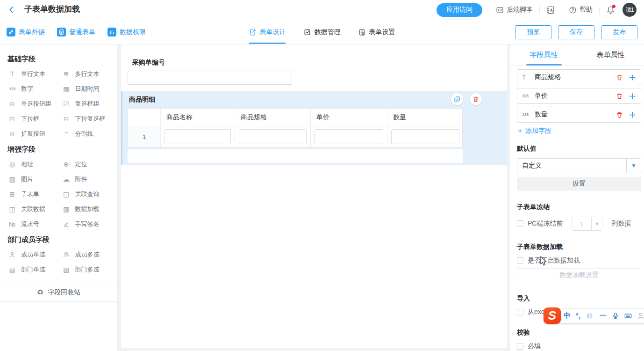 This screenshot has width=644, height=351. I want to click on palette-item: ⊕ 定位, so click(86, 164).